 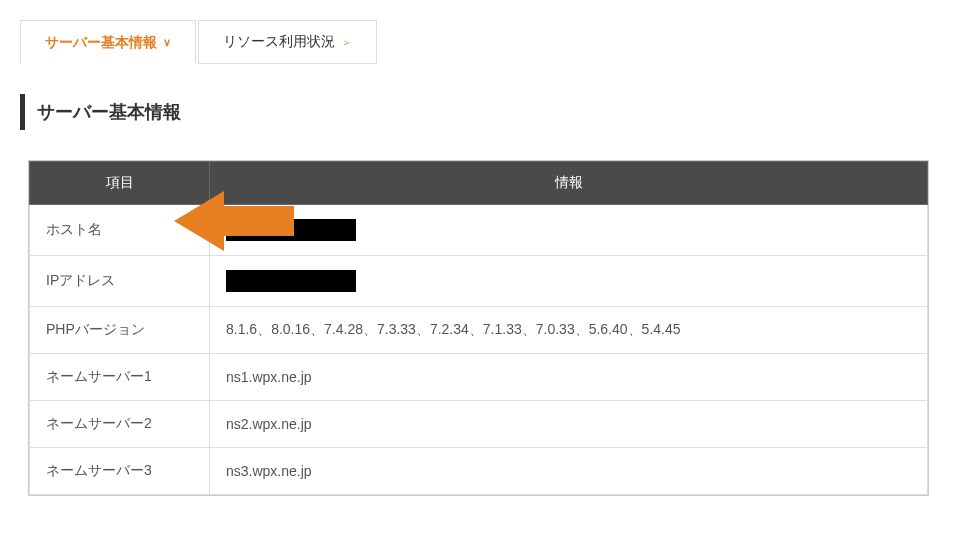 What do you see at coordinates (569, 424) in the screenshot?
I see `row-value: ns2.wpx.ne.jp` at bounding box center [569, 424].